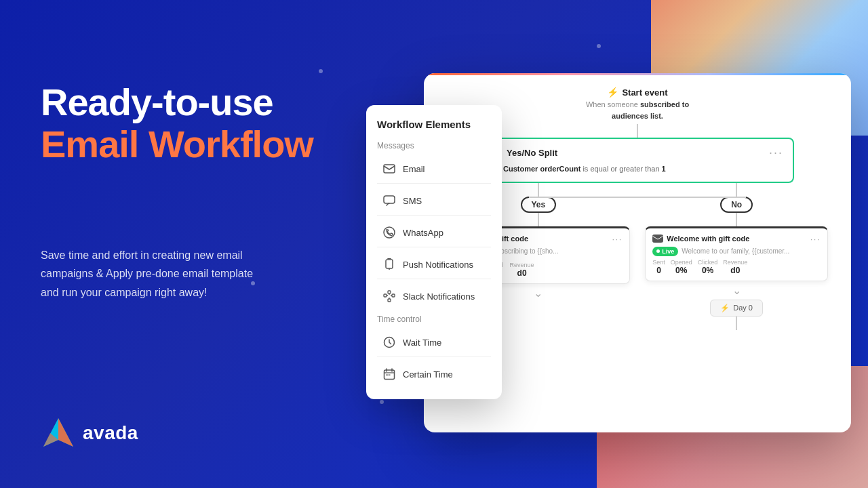 This screenshot has width=868, height=488. I want to click on expand-arrow-left: ⌄, so click(538, 293).